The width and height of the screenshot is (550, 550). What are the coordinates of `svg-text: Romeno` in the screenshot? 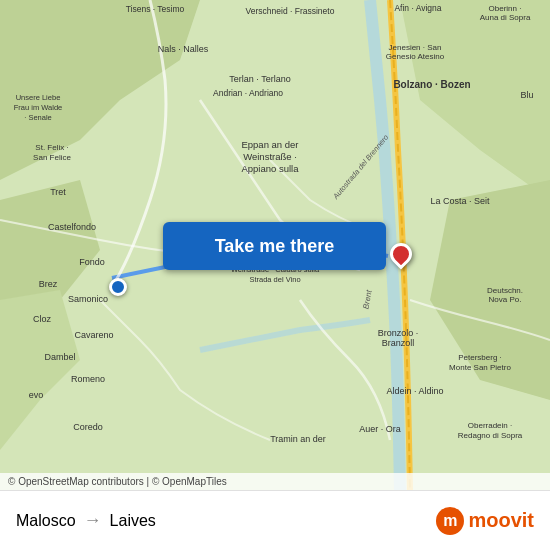 It's located at (88, 379).